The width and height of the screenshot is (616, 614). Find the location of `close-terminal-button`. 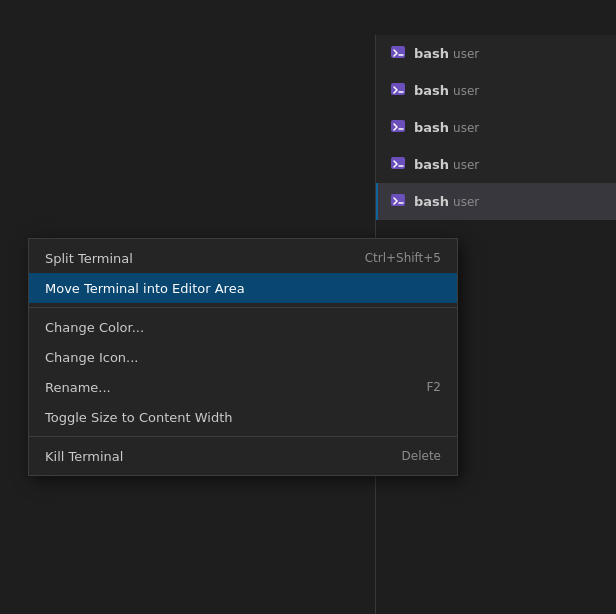

close-terminal-button is located at coordinates (594, 18).